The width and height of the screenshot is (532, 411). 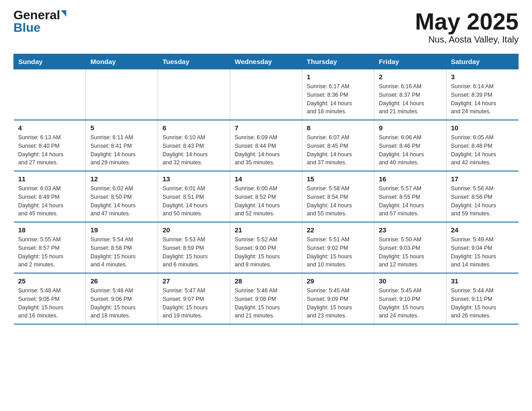 I want to click on day-info: Sunrise: 6:11 AM Sunset: 8:41 PM Dayligh…, so click(x=122, y=150).